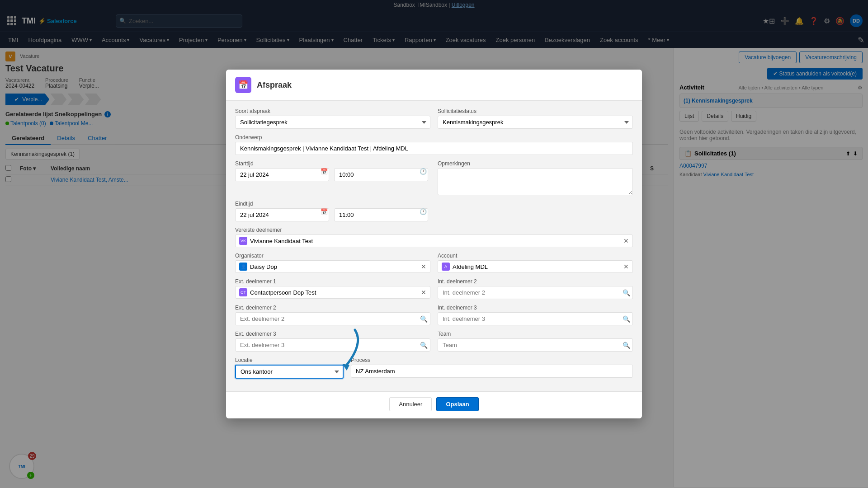 Image resolution: width=868 pixels, height=488 pixels. What do you see at coordinates (382, 215) in the screenshot?
I see `eindtijd-time-wrap: 🕐` at bounding box center [382, 215].